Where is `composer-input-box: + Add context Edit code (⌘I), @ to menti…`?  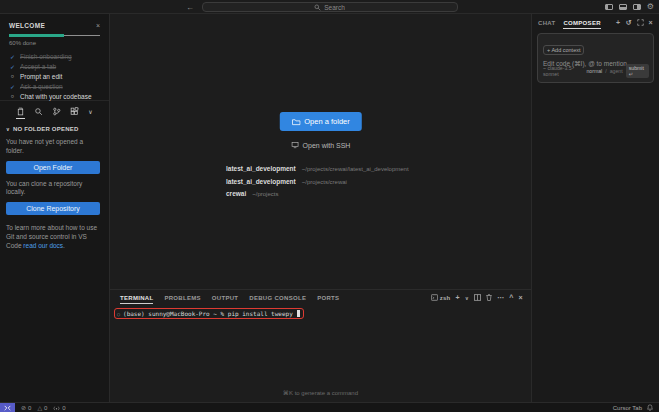
composer-input-box: + Add context Edit code (⌘I), @ to menti… is located at coordinates (596, 58).